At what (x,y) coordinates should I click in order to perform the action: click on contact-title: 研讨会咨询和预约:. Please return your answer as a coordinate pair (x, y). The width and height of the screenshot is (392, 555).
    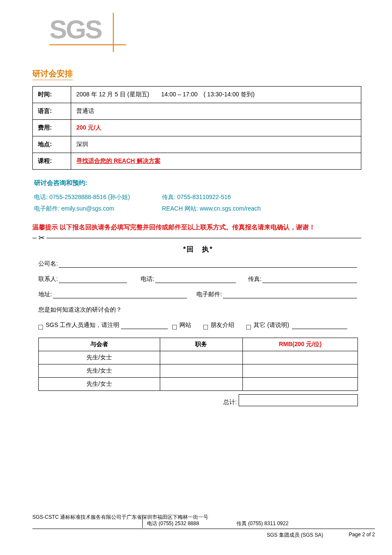
    Looking at the image, I should click on (198, 183).